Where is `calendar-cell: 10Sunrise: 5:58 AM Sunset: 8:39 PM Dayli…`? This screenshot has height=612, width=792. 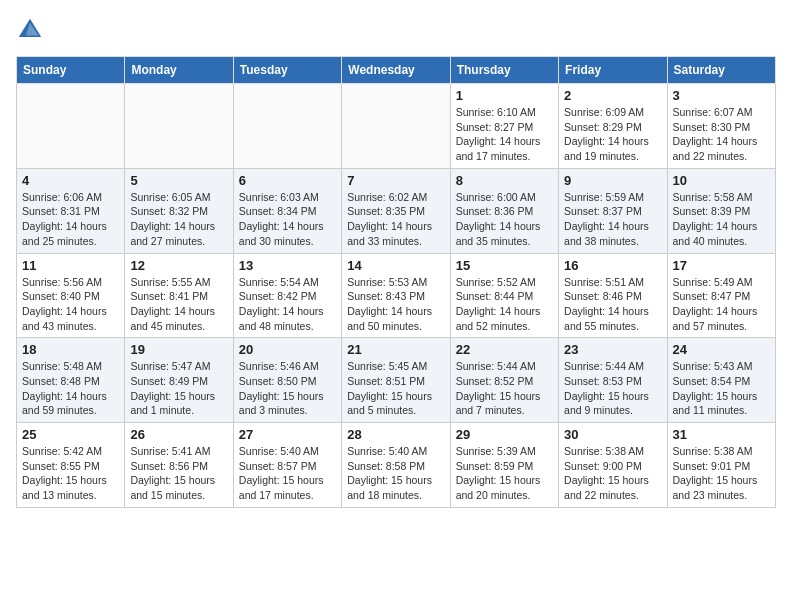 calendar-cell: 10Sunrise: 5:58 AM Sunset: 8:39 PM Dayli… is located at coordinates (721, 210).